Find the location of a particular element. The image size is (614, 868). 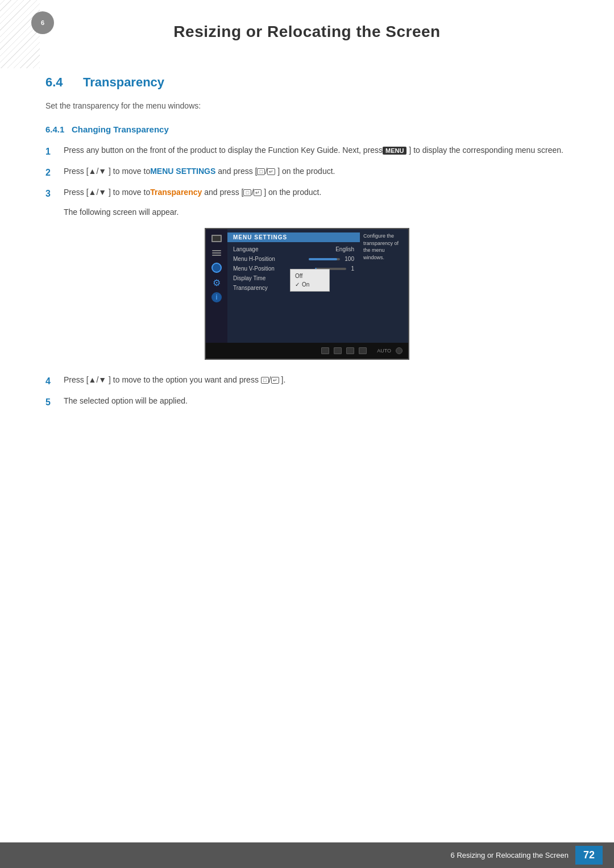

monitor-bottom-bar: ◄ ▼ ▲ ↵ AUTO is located at coordinates (307, 351).